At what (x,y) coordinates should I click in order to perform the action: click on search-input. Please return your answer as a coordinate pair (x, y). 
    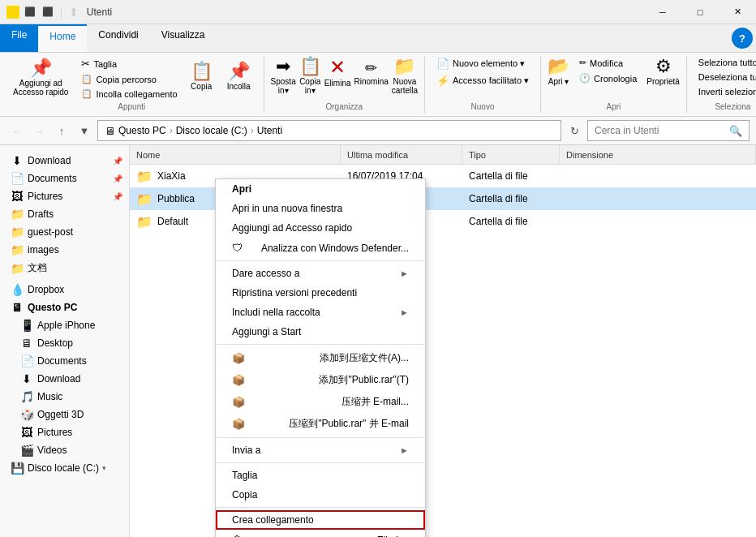
    Looking at the image, I should click on (660, 131).